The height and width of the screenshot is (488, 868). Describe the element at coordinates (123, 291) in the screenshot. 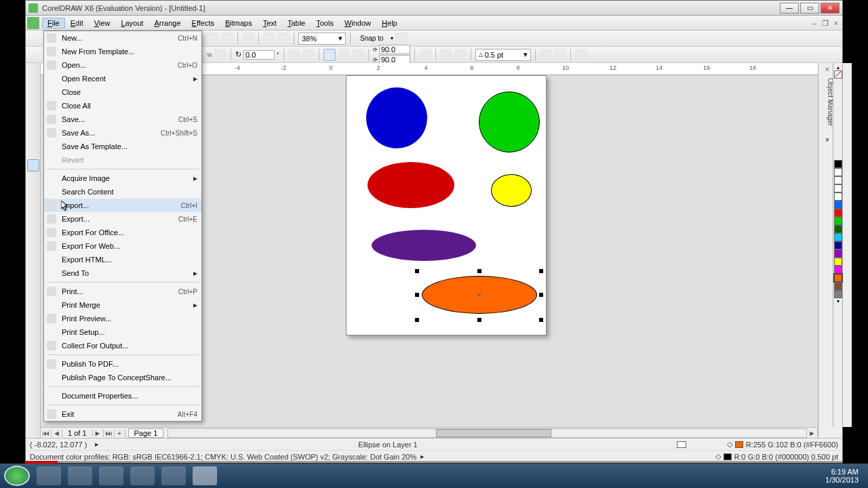

I see `file-menu-print: Print...Ctrl+P` at that location.